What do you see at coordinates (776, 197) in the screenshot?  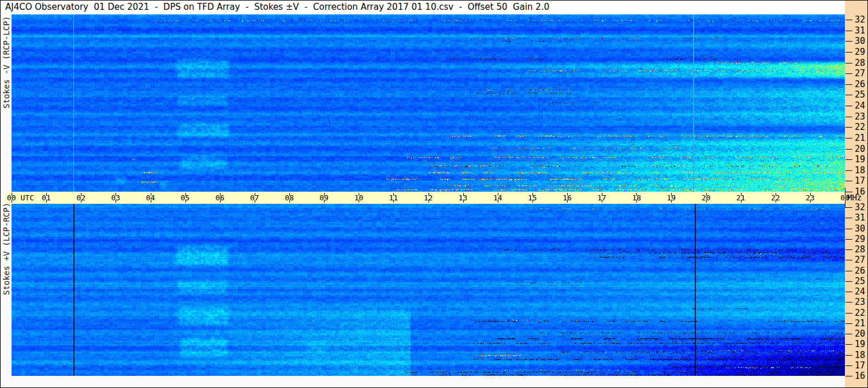 I see `time-tick-label: 22` at bounding box center [776, 197].